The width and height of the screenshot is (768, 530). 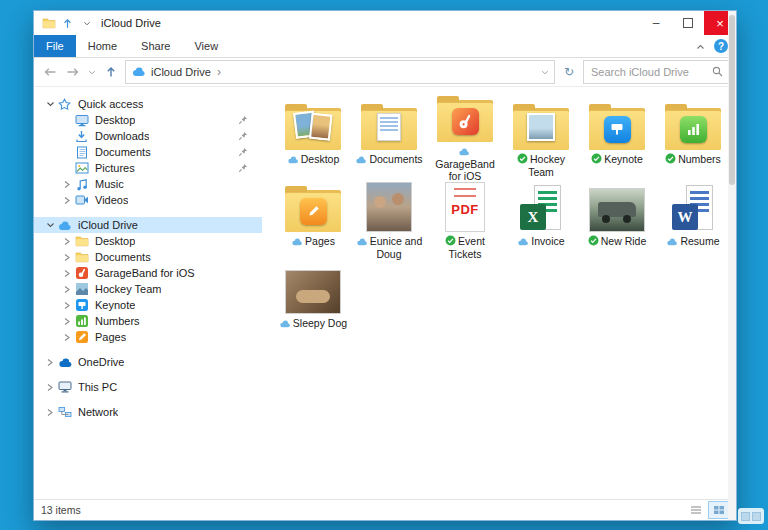 I want to click on network-icon, so click(x=64, y=412).